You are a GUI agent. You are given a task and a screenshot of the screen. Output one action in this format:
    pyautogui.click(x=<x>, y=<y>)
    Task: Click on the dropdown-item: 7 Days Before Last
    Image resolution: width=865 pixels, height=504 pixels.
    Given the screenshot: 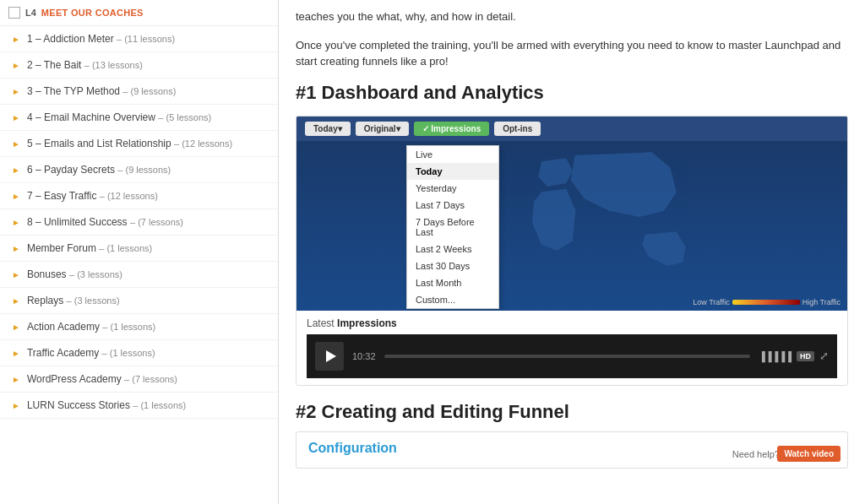 What is the action you would take?
    pyautogui.click(x=453, y=227)
    